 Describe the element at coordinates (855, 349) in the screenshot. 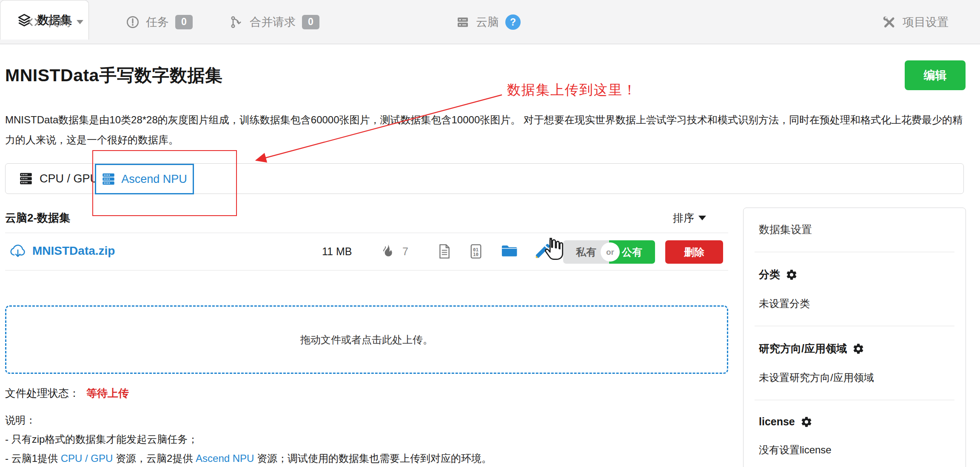

I see `research-label-row: 研究方向/应用领域` at that location.